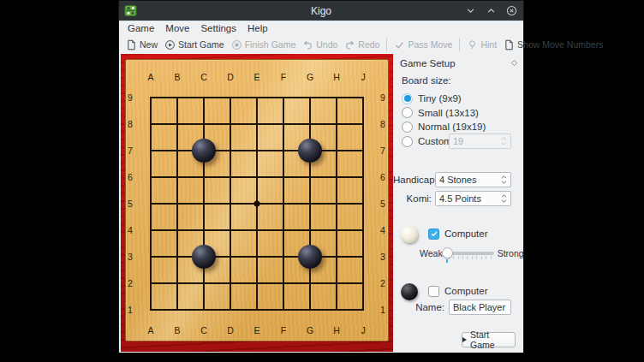 The height and width of the screenshot is (362, 644). I want to click on menu-help: Help, so click(258, 28).